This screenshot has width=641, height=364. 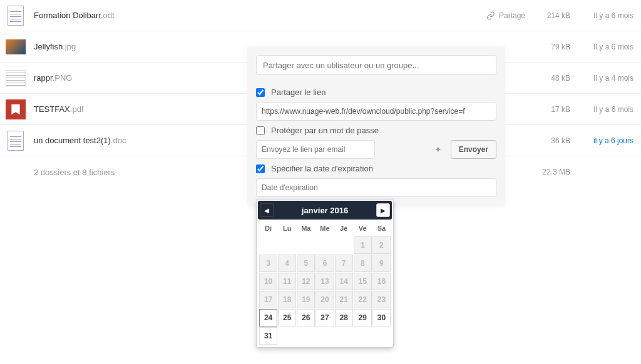 What do you see at coordinates (376, 111) in the screenshot?
I see `share-url-input` at bounding box center [376, 111].